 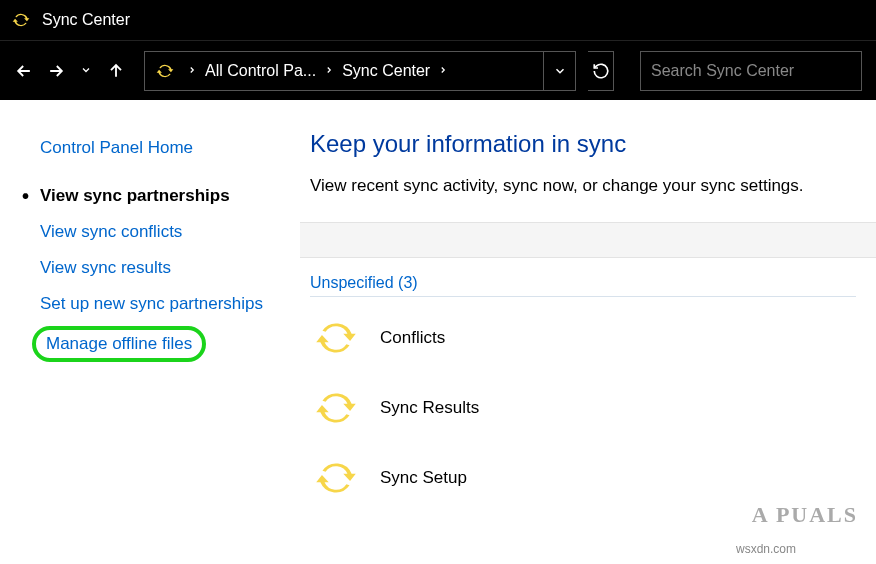 I want to click on up-button, so click(x=116, y=71).